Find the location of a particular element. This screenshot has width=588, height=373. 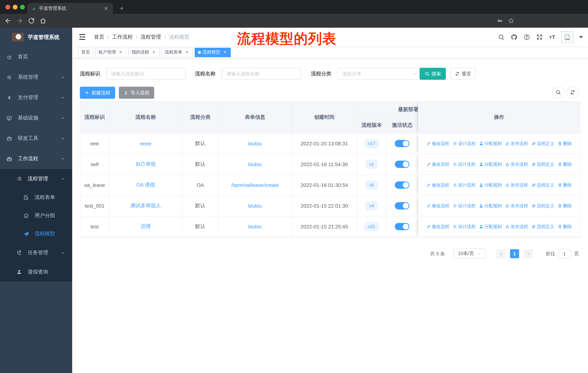

breadcrumb-process-mgmt: 流程管理 is located at coordinates (151, 37).